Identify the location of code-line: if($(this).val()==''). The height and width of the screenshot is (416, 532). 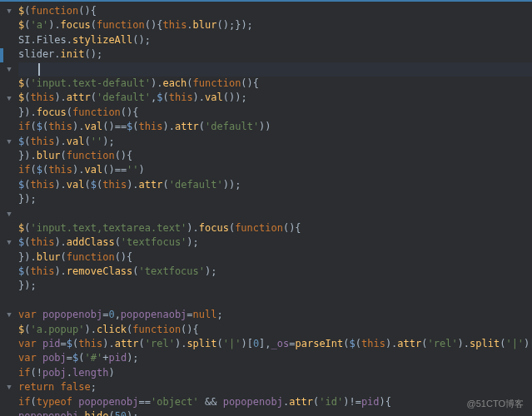
(275, 170).